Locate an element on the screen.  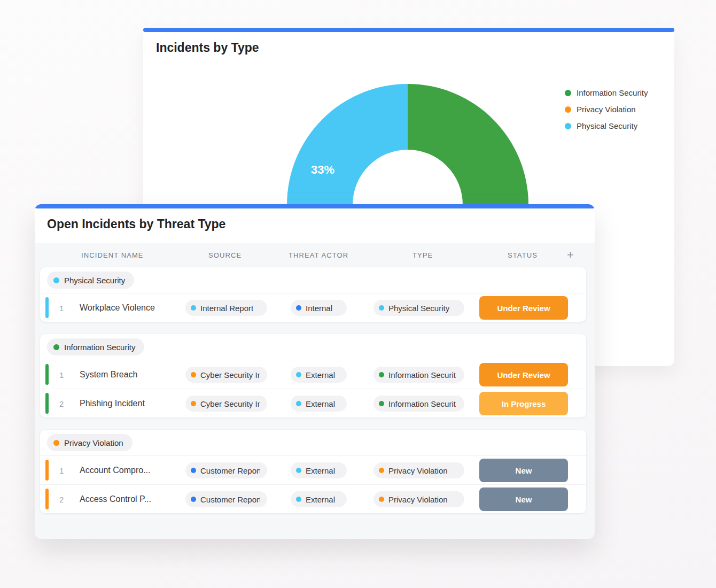
table-row: 1 Account Compro... Customer Report Exte… is located at coordinates (313, 470).